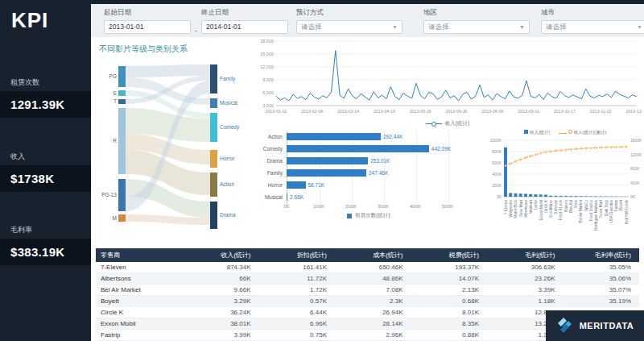  I want to click on sankey-left-label: PG, so click(113, 76).